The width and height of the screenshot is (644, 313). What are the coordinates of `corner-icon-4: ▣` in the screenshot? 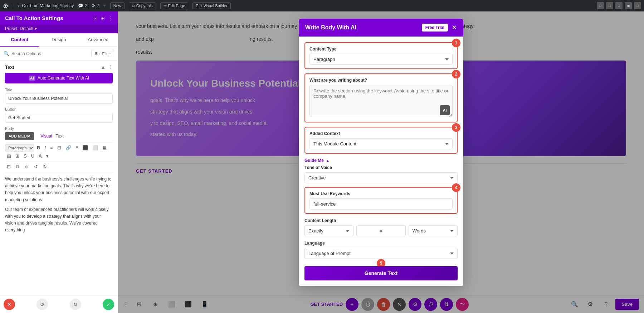 It's located at (628, 6).